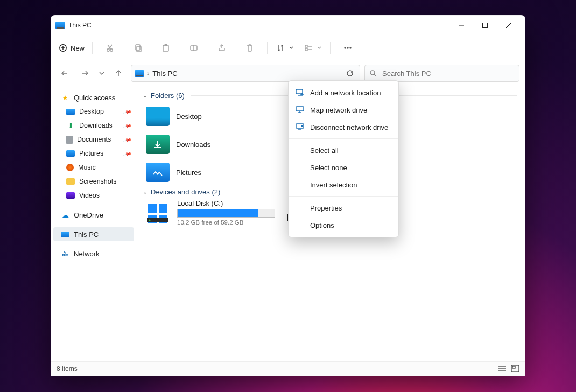 Image resolution: width=576 pixels, height=392 pixels. Describe the element at coordinates (194, 48) in the screenshot. I see `rename-button` at that location.